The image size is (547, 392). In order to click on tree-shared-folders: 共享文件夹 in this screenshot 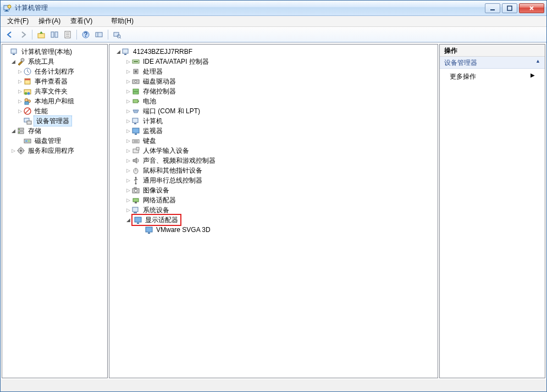, I will do `click(55, 91)`.